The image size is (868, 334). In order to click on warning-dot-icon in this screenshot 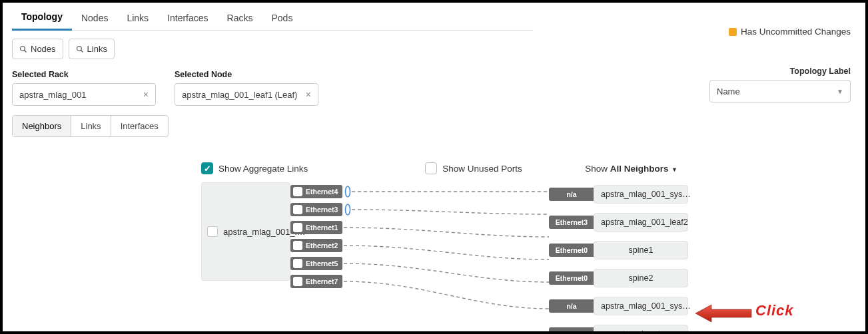, I will do `click(733, 32)`.